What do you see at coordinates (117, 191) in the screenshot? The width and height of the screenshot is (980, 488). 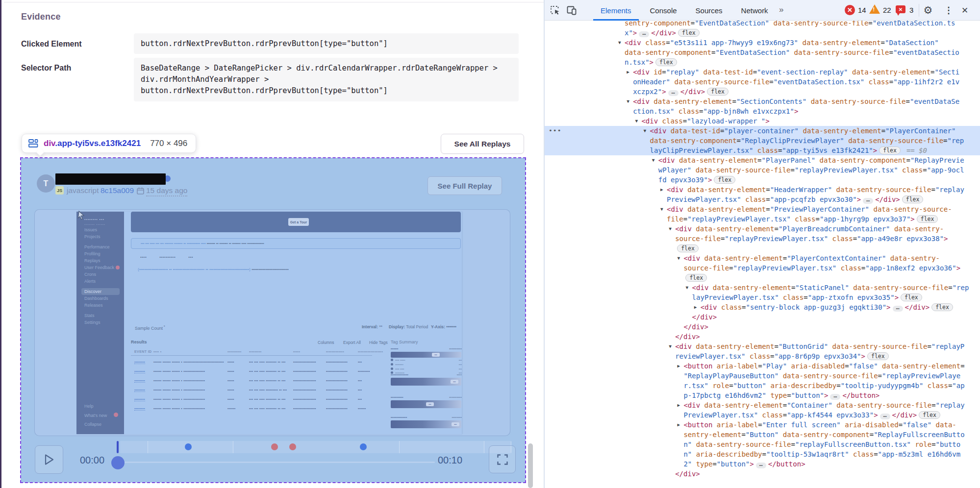 I see `replay-id-link: 8c15a009` at bounding box center [117, 191].